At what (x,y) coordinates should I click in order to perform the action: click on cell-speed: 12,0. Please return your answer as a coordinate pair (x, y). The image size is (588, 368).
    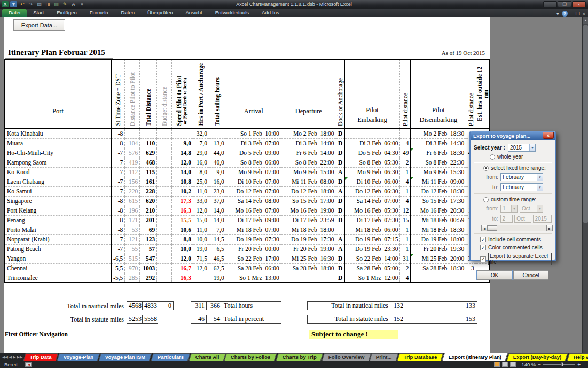
    Looking at the image, I should click on (183, 259).